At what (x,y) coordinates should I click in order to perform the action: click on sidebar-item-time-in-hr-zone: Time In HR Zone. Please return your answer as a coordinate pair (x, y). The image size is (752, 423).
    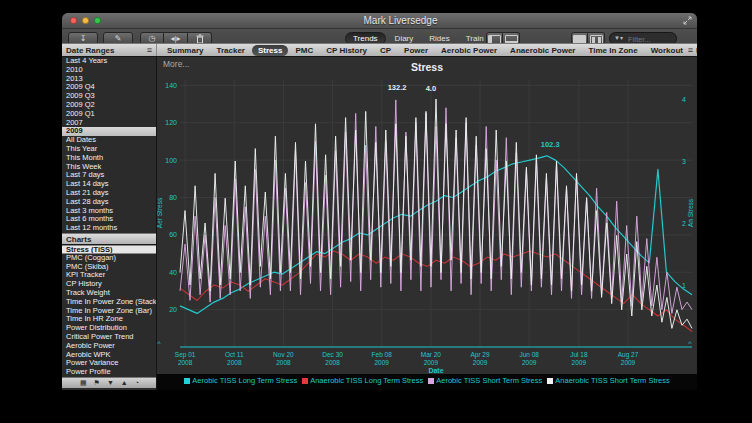
    Looking at the image, I should click on (109, 320).